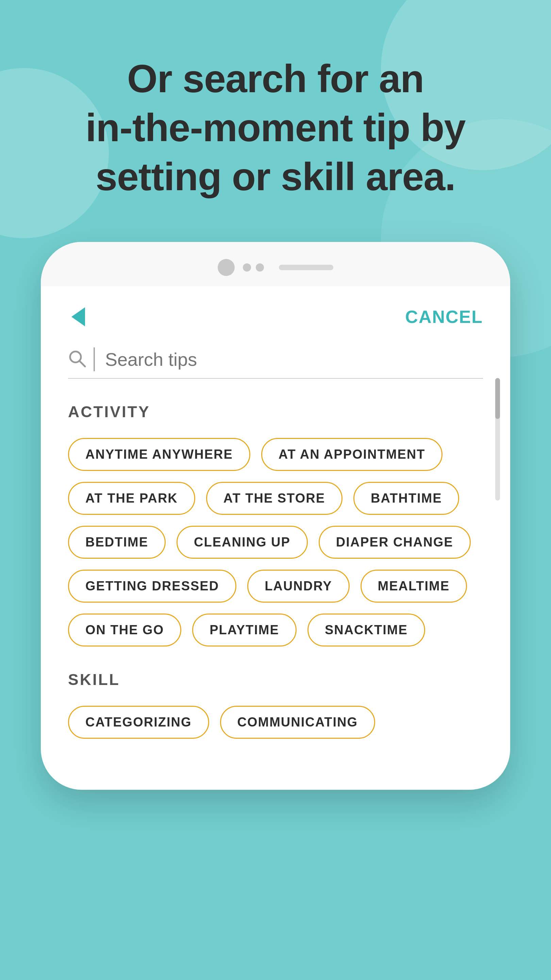  What do you see at coordinates (138, 722) in the screenshot?
I see `skill-tag: CATEGORIZING` at bounding box center [138, 722].